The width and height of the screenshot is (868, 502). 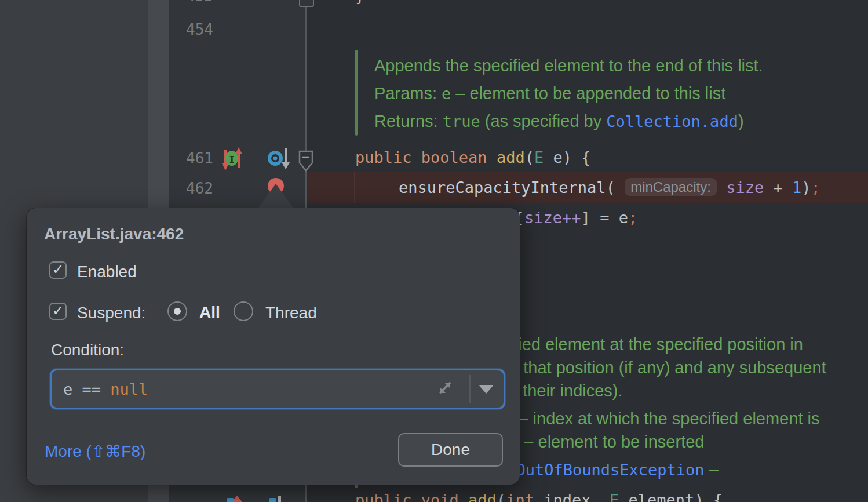 What do you see at coordinates (356, 93) in the screenshot?
I see `doc-comment-bar` at bounding box center [356, 93].